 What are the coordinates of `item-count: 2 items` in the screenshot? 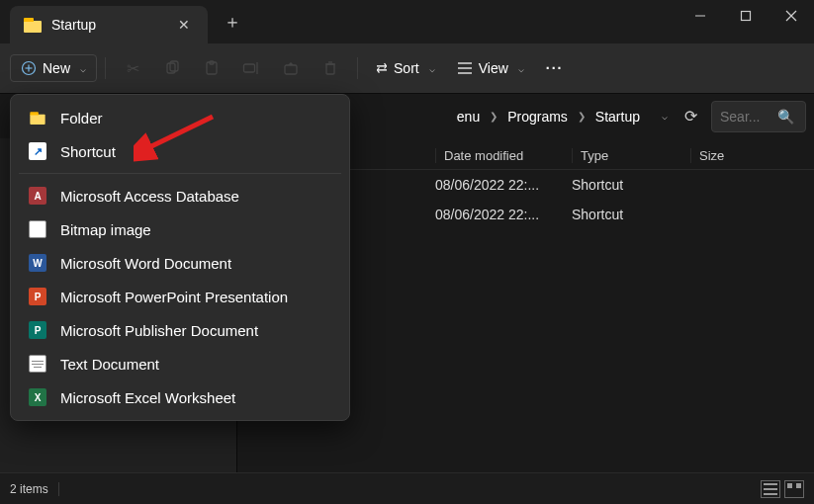 It's located at (30, 489).